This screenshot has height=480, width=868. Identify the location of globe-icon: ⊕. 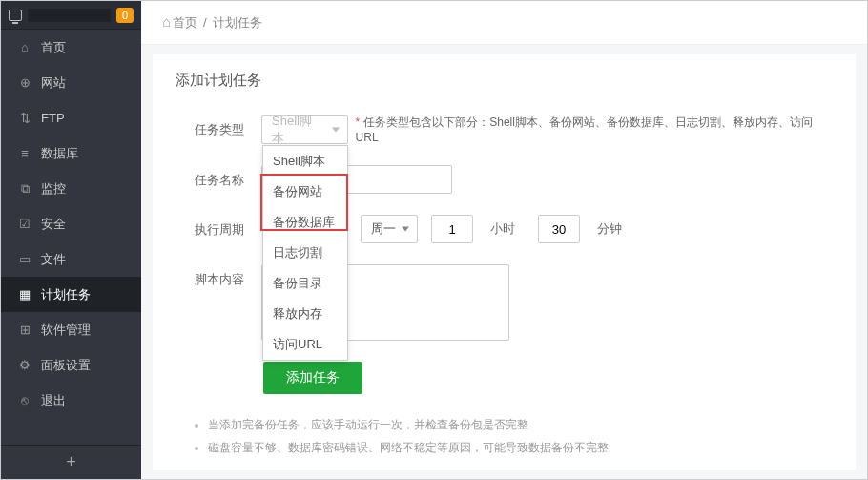
(25, 82).